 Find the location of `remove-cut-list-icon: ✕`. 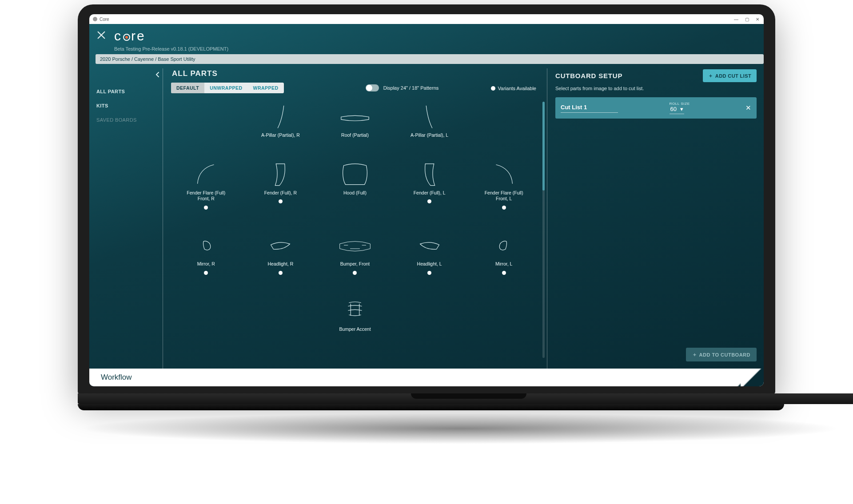

remove-cut-list-icon: ✕ is located at coordinates (748, 108).